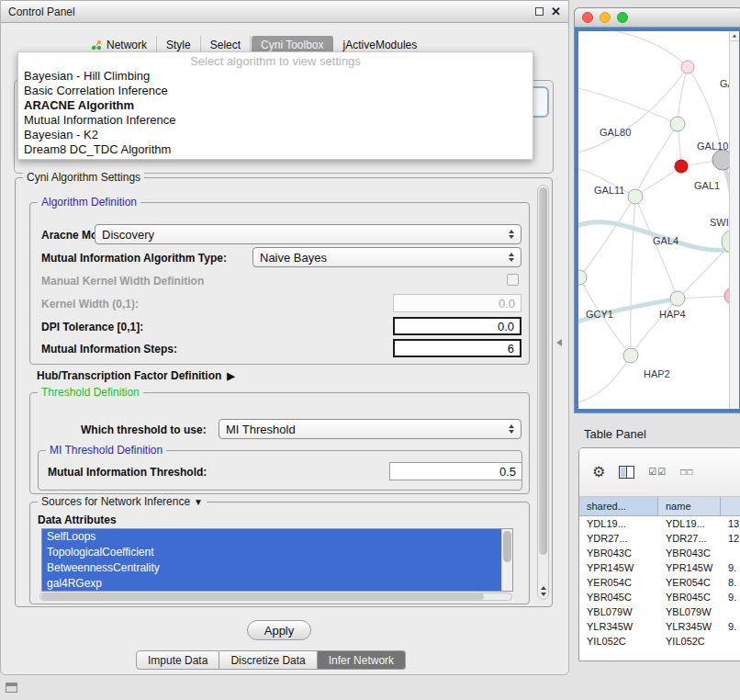  I want to click on dropdown-item: Basic Correlation Inference, so click(275, 91).